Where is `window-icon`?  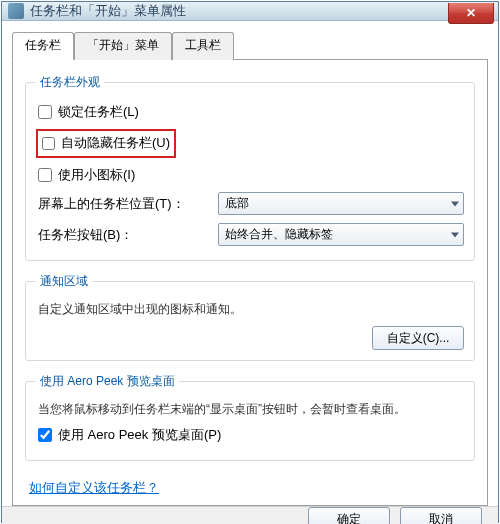 window-icon is located at coordinates (16, 11).